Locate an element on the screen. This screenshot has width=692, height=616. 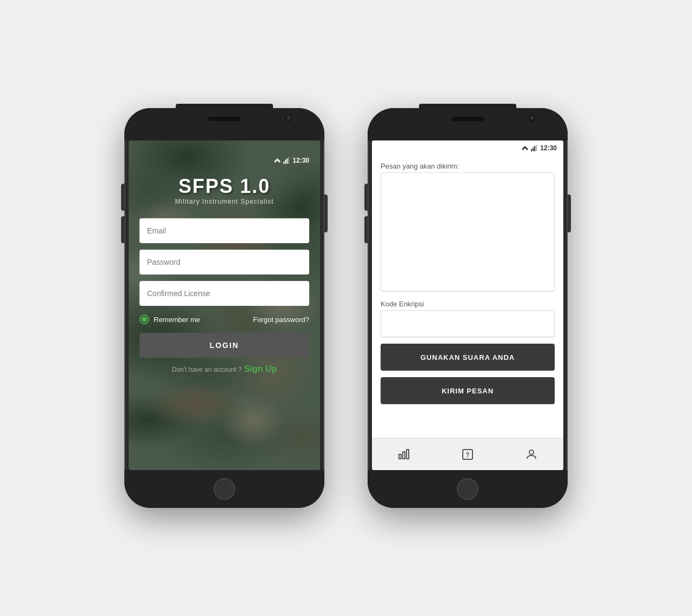
home-button is located at coordinates (224, 489).